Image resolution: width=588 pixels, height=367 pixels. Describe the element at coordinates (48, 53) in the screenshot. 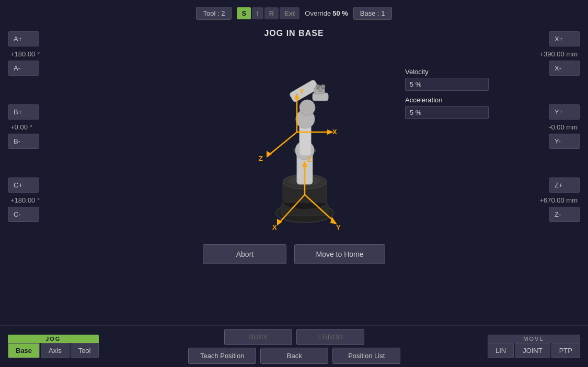

I see `axis-a-group: A+ +180.00 ° A-` at that location.